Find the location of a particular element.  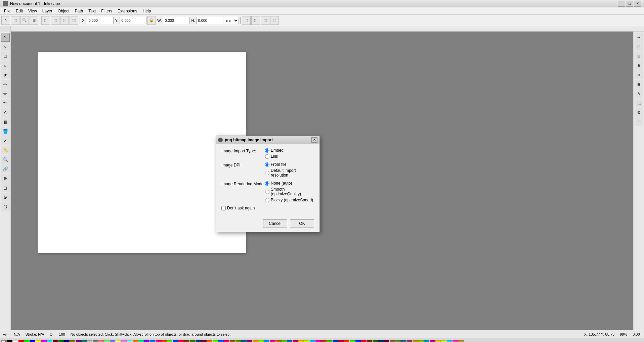

dialog-close-button: ✕ is located at coordinates (314, 140).